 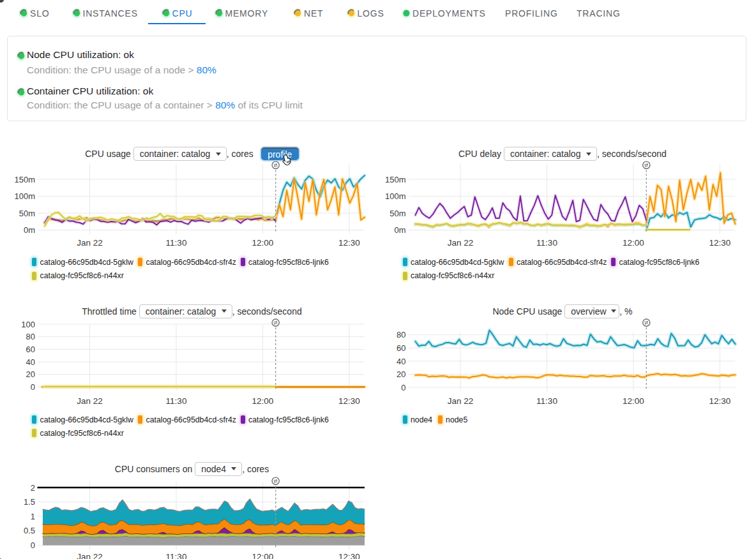 I want to click on svg-text: 0.5, so click(x=29, y=531).